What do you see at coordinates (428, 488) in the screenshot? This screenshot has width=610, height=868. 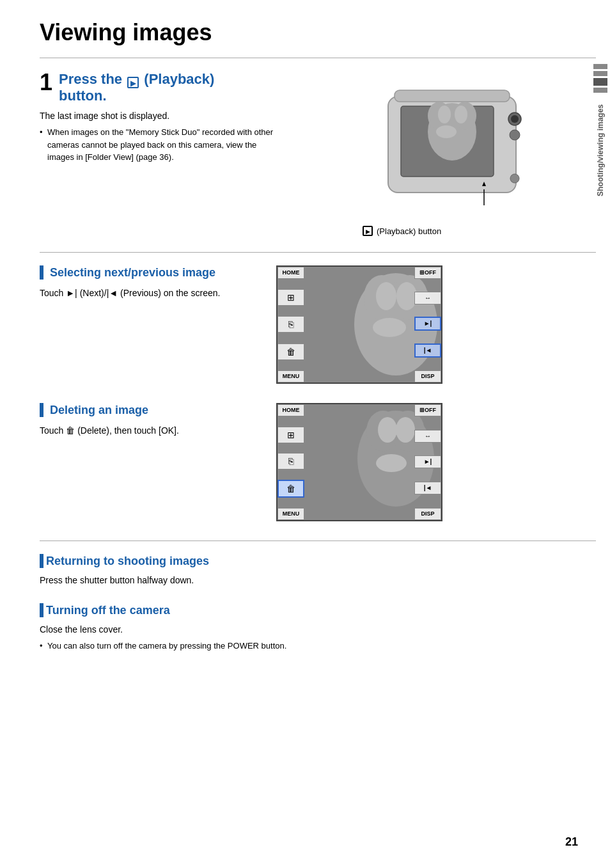 I see `prev-button-2: |◄` at bounding box center [428, 488].